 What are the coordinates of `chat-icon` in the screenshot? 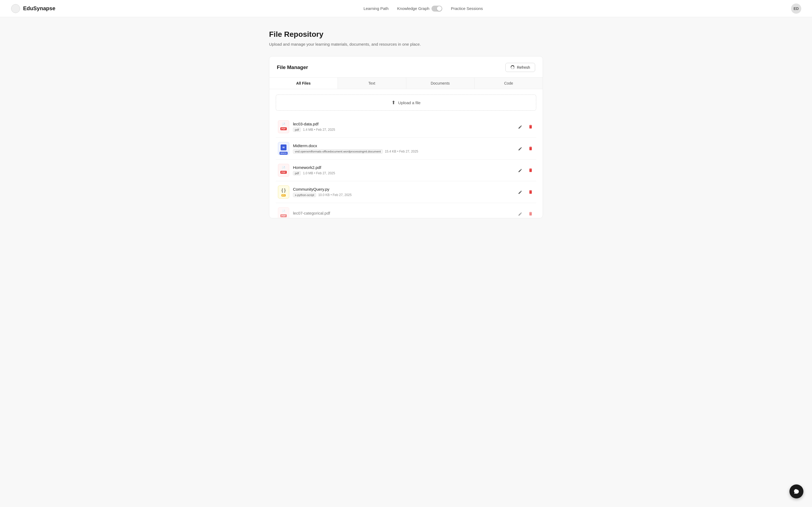 It's located at (797, 492).